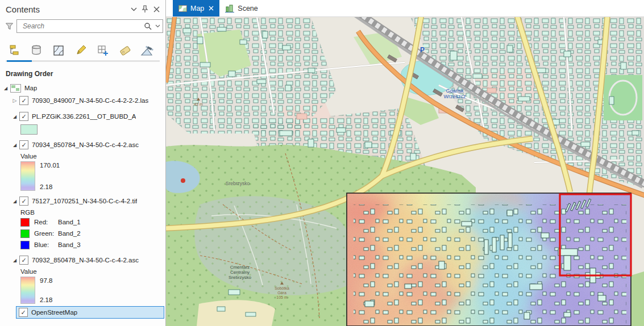  Describe the element at coordinates (455, 97) in the screenshot. I see `svg-text: Wrzeszcz` at that location.